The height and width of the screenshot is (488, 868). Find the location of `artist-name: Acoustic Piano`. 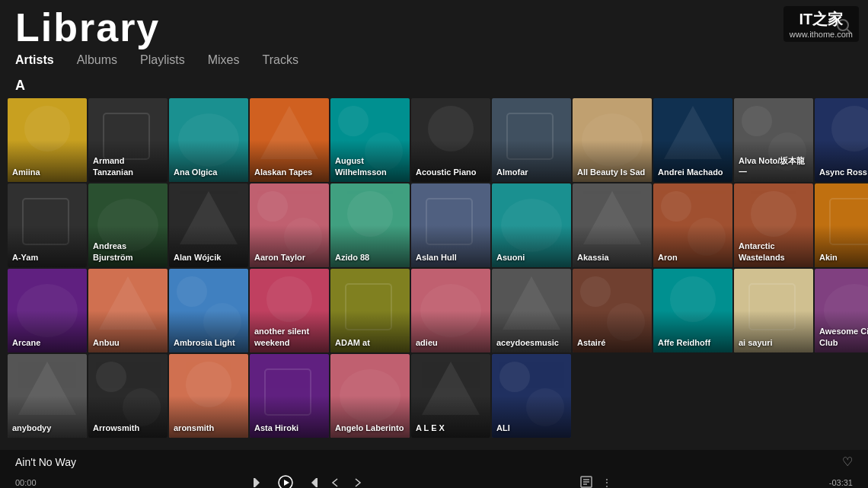

artist-name: Acoustic Piano is located at coordinates (451, 172).